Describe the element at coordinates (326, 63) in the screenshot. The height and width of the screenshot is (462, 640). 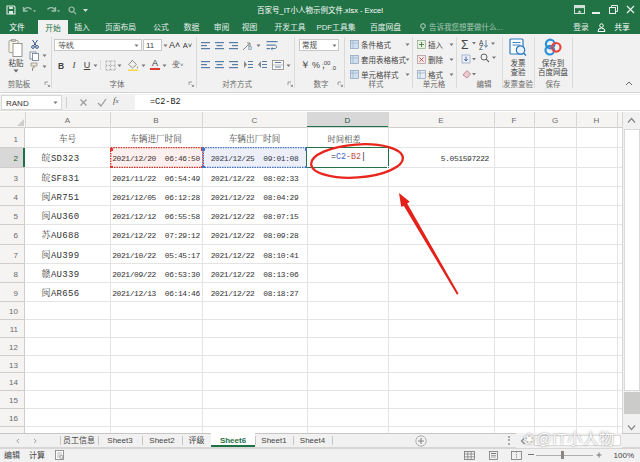
I see `svg-text: .00` at that location.